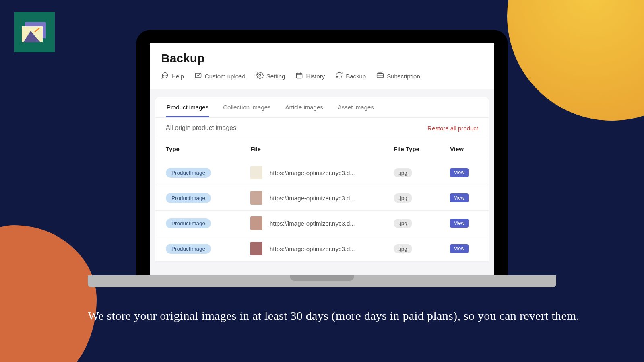 This screenshot has height=362, width=644. Describe the element at coordinates (299, 76) in the screenshot. I see `calendar-icon` at that location.